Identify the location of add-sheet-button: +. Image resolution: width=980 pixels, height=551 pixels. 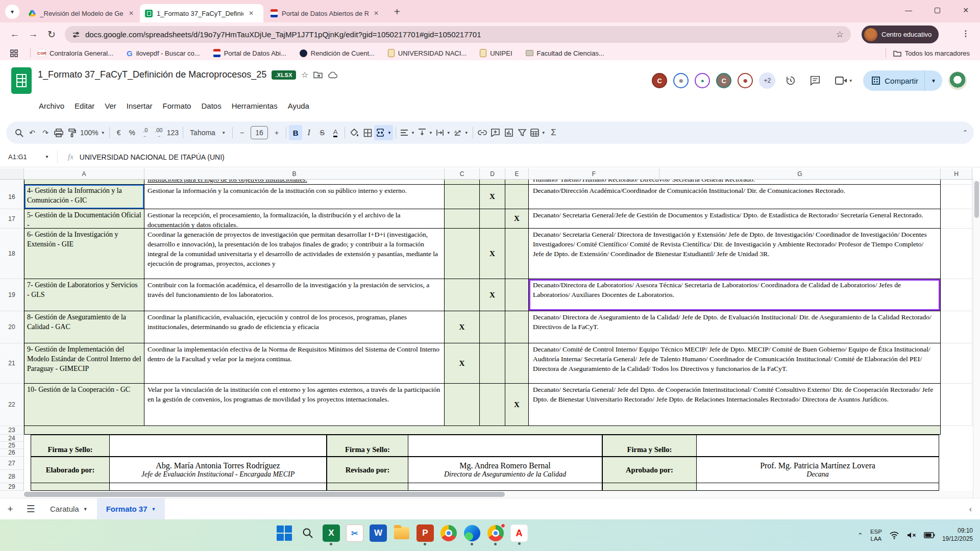
(10, 509).